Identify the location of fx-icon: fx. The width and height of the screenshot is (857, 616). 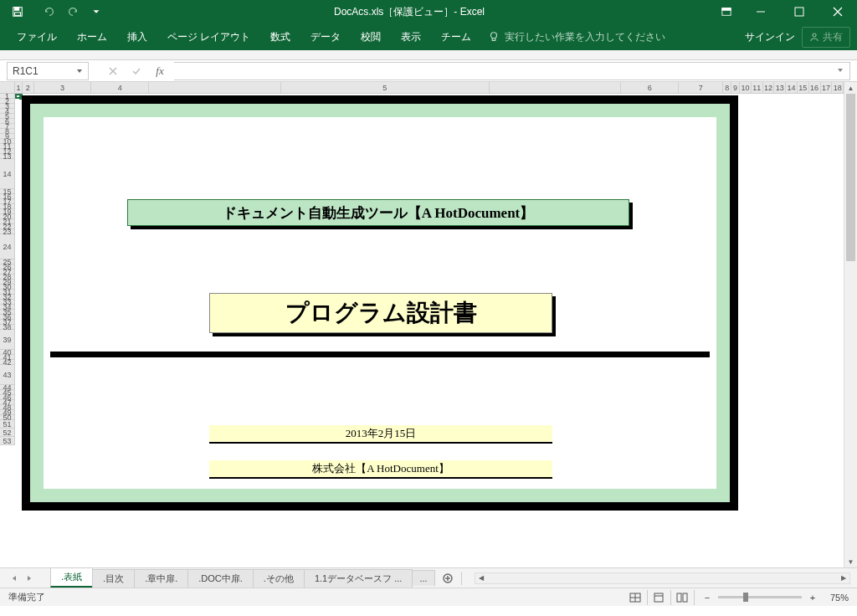
(159, 71).